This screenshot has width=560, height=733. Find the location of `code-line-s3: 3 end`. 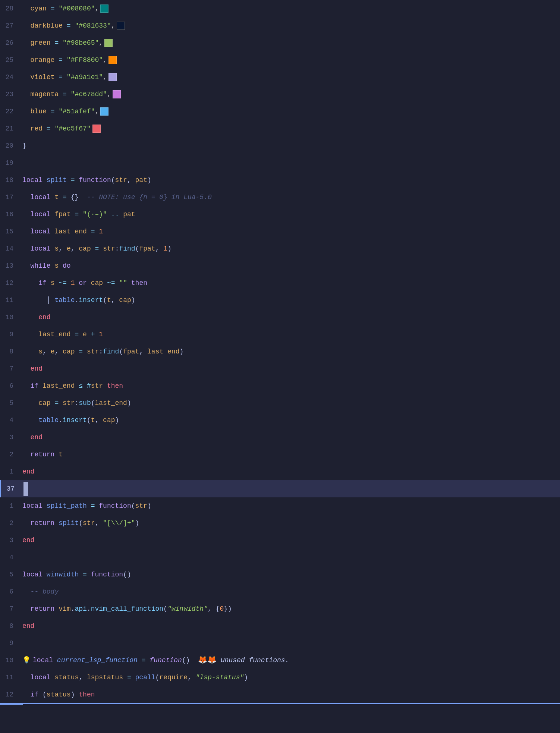

code-line-s3: 3 end is located at coordinates (280, 540).